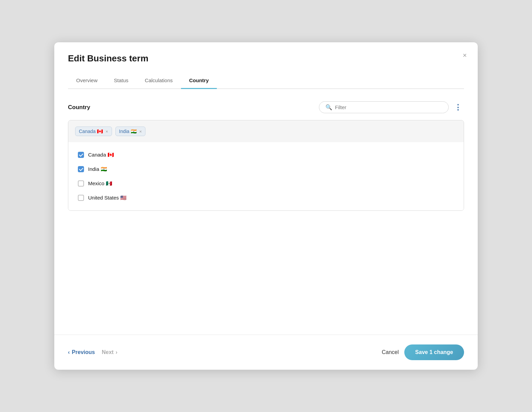 The height and width of the screenshot is (412, 532). Describe the element at coordinates (423, 352) in the screenshot. I see `footer-right: Cancel Save 1 change` at that location.